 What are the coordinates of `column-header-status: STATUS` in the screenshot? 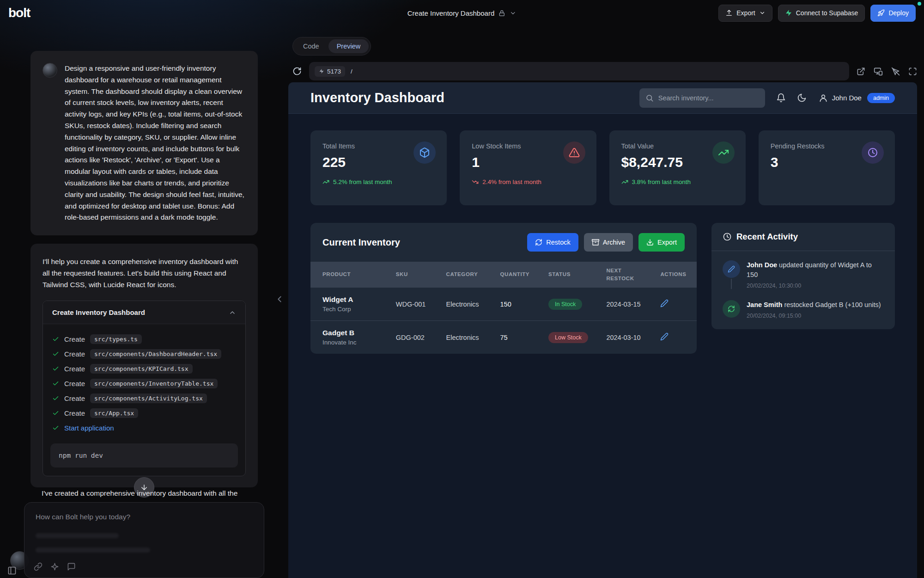 It's located at (565, 275).